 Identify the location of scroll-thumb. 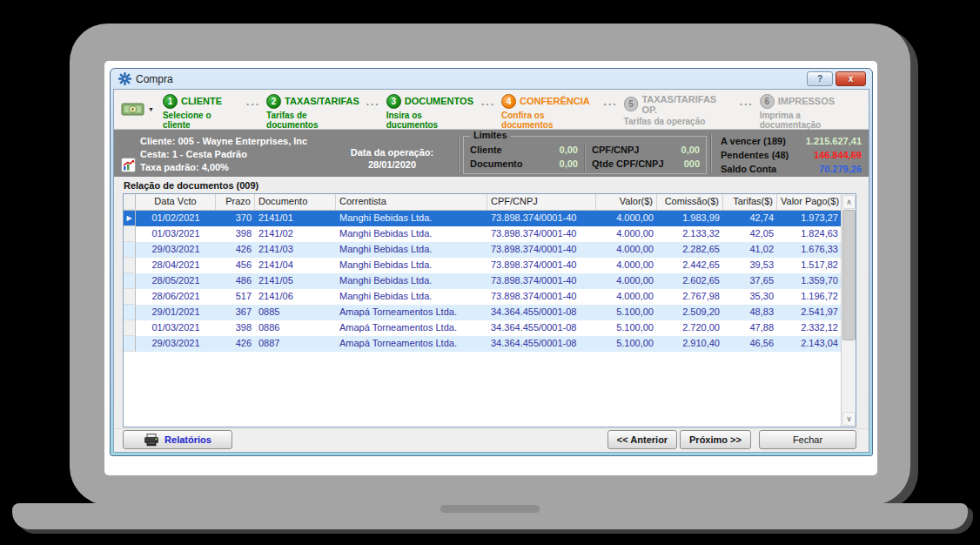
(849, 275).